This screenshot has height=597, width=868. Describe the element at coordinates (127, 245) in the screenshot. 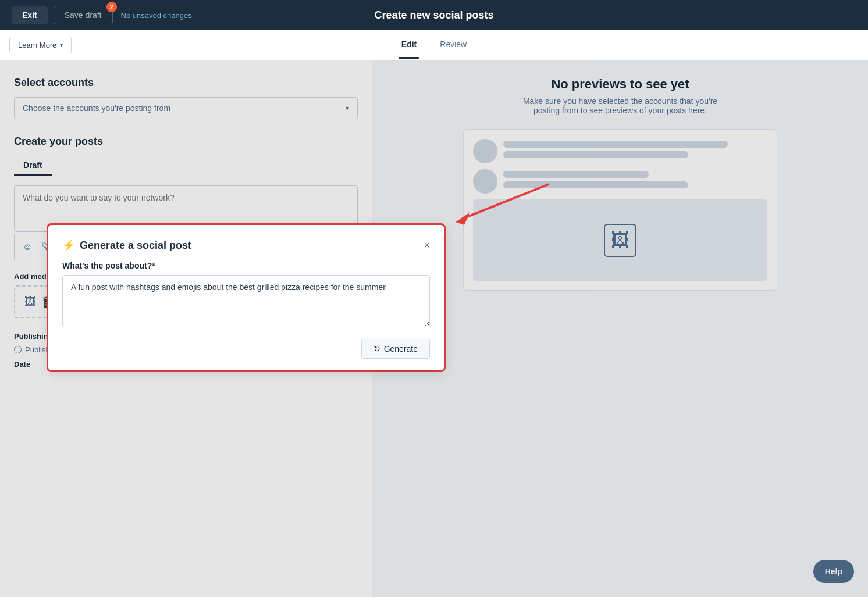

I see `modal-title: ⚡ Generate a social post` at that location.